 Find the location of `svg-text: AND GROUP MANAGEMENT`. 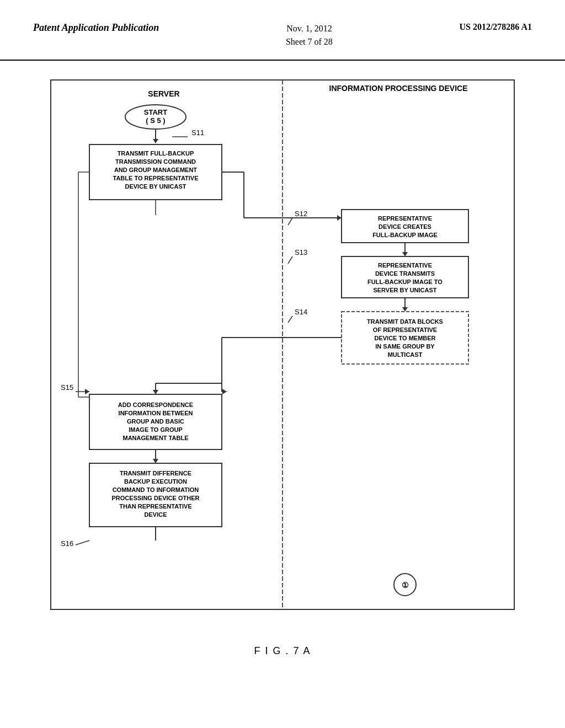

svg-text: AND GROUP MANAGEMENT is located at coordinates (156, 170).